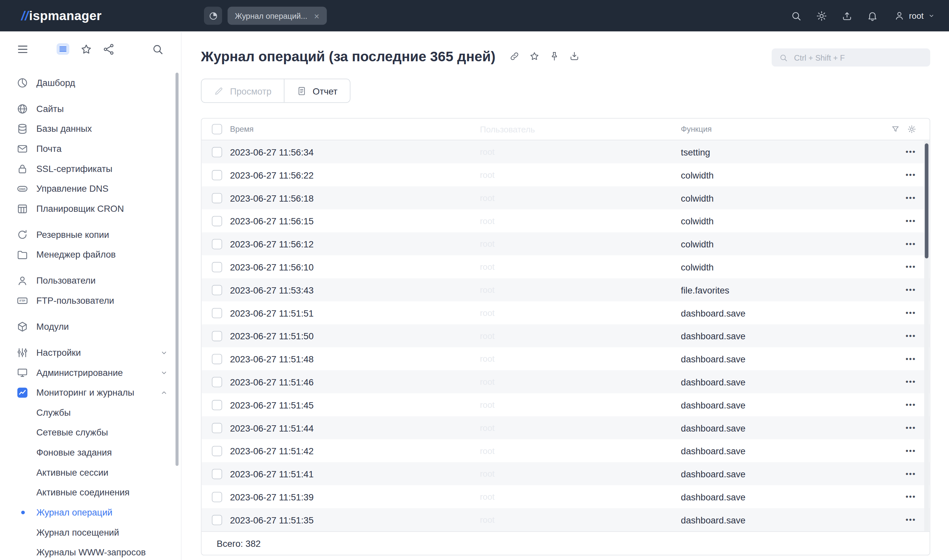 The width and height of the screenshot is (949, 560). I want to click on sidebar-item-mail: Почта, so click(91, 149).